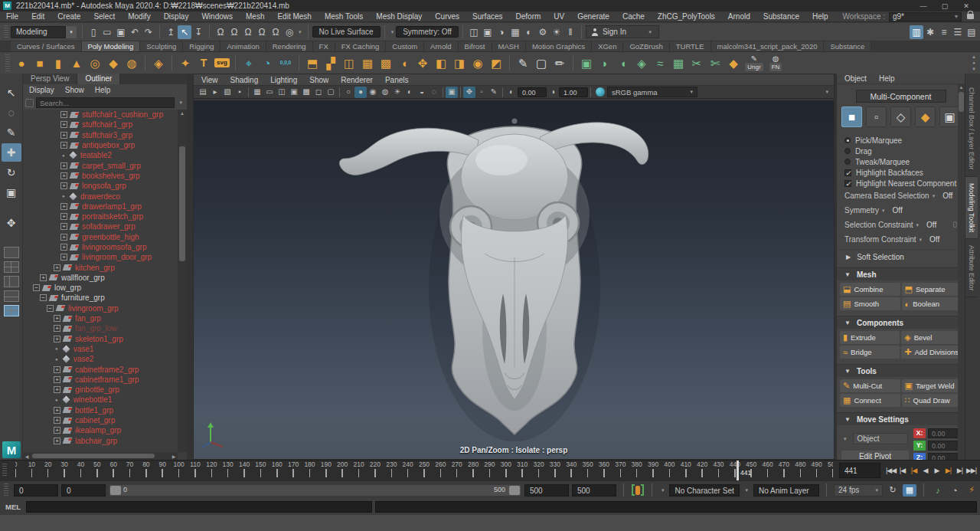  What do you see at coordinates (441, 46) in the screenshot?
I see `shelf-tab-arnold: Arnold` at bounding box center [441, 46].